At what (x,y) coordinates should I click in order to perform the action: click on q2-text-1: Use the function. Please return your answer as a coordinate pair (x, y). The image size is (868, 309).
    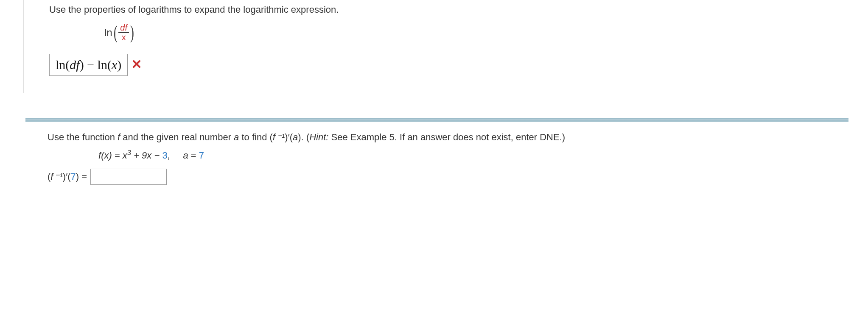
    Looking at the image, I should click on (82, 137).